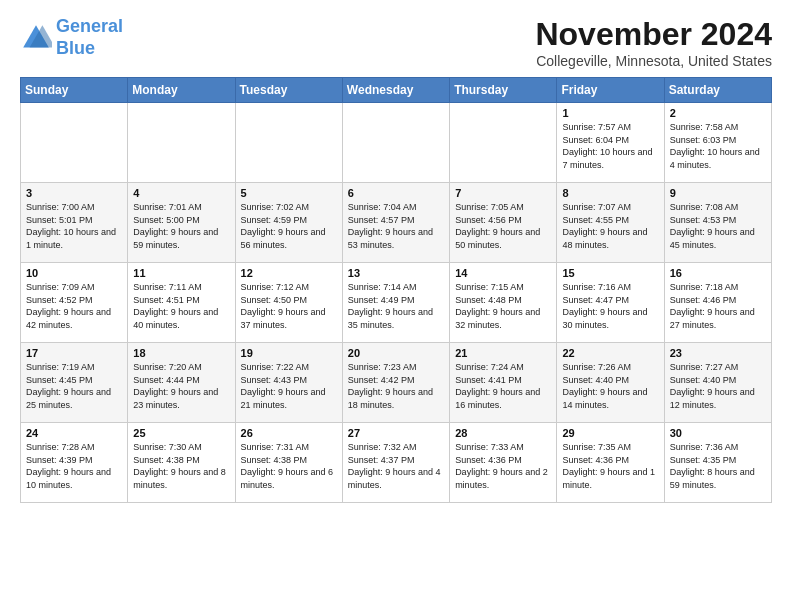 This screenshot has width=792, height=612. Describe the element at coordinates (289, 386) in the screenshot. I see `day-info: Sunrise: 7:22 AM Sunset: 4:43 PM Dayligh…` at that location.